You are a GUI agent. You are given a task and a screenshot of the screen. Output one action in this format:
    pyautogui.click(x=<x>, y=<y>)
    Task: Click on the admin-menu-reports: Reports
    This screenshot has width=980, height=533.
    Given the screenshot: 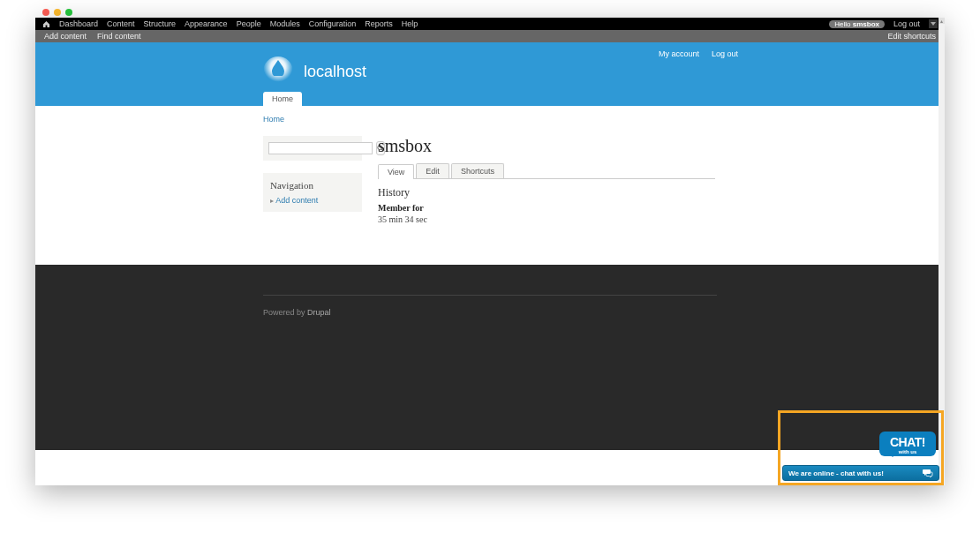 What is the action you would take?
    pyautogui.click(x=379, y=24)
    